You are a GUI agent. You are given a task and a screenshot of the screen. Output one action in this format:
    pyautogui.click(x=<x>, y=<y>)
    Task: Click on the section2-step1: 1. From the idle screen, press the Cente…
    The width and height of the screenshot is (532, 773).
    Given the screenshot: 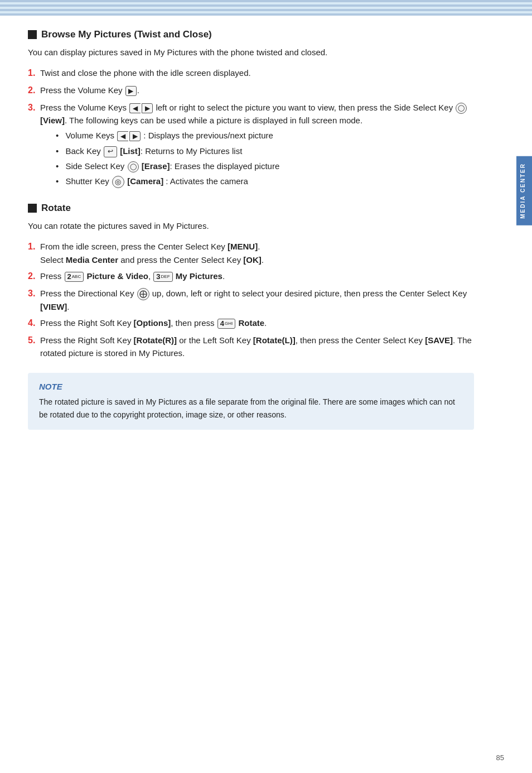 What is the action you would take?
    pyautogui.click(x=251, y=253)
    